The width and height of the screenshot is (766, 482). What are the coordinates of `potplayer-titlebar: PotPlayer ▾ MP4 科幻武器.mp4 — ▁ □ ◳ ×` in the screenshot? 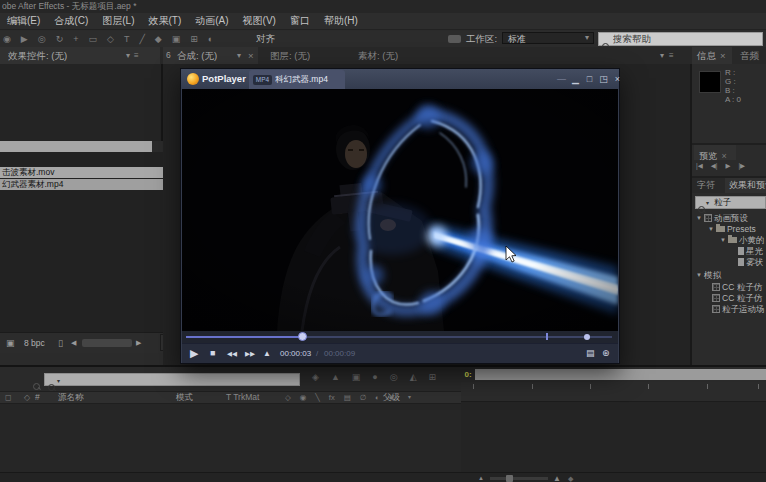 It's located at (400, 79).